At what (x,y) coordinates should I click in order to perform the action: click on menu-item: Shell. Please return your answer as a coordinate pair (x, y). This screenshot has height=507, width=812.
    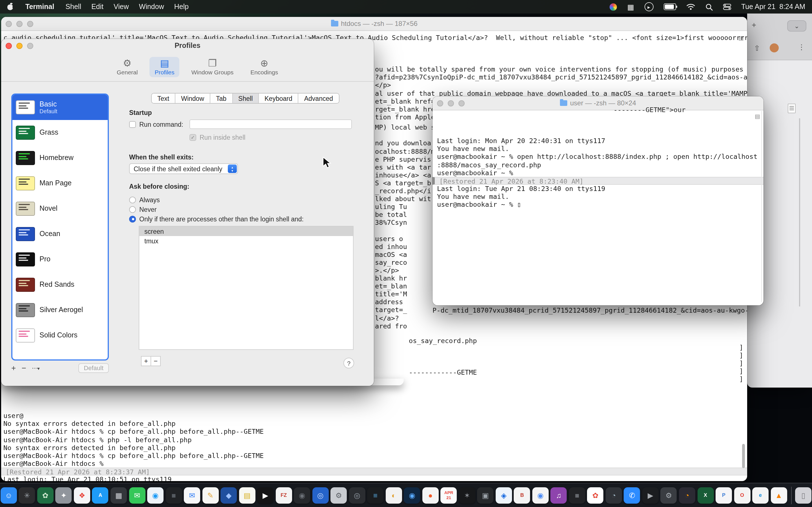
    Looking at the image, I should click on (73, 7).